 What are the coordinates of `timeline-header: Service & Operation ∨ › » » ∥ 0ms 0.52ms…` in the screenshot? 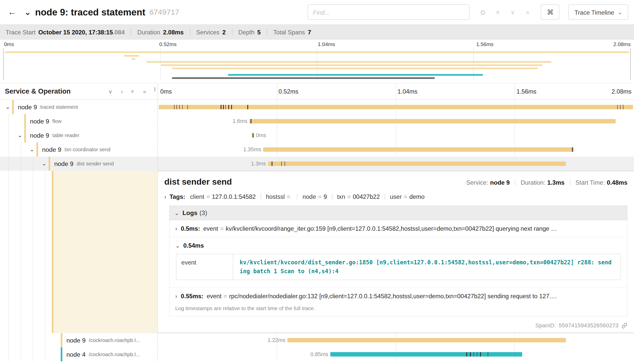 It's located at (317, 92).